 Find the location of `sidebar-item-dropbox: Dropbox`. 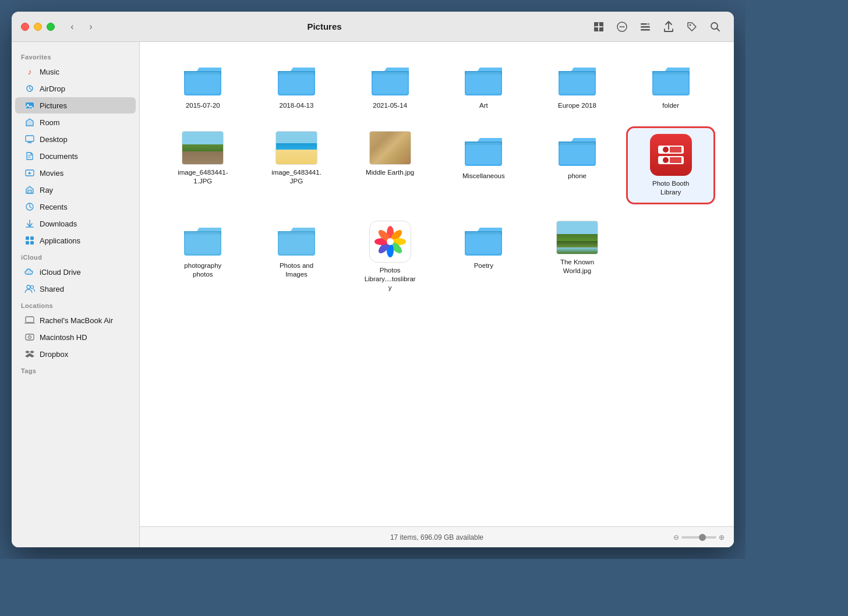

sidebar-item-dropbox: Dropbox is located at coordinates (76, 354).